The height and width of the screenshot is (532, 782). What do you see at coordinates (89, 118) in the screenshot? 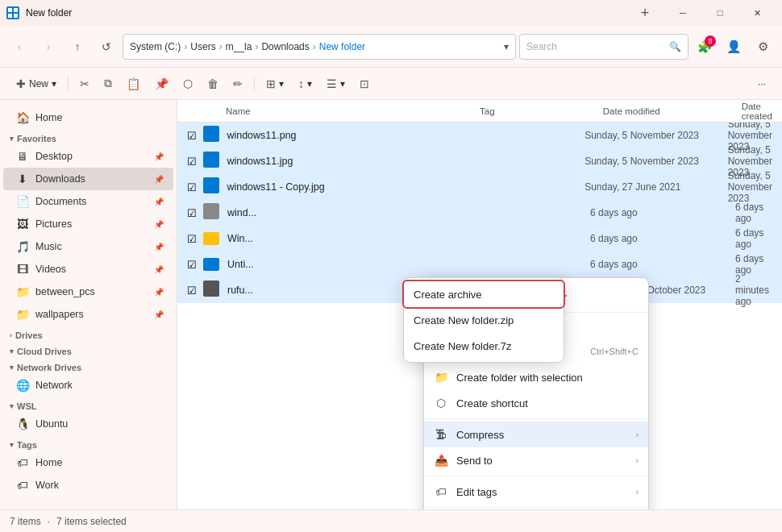
I see `sidebar-item-home: 🏠 Home` at bounding box center [89, 118].